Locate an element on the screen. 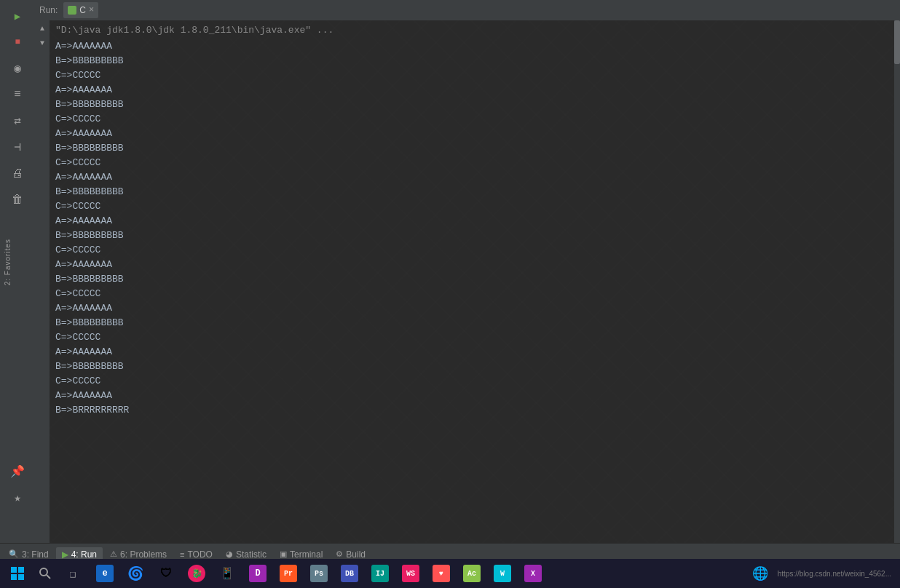 The width and height of the screenshot is (900, 588). output-line-4: A=>AAAAAAA is located at coordinates (472, 90).